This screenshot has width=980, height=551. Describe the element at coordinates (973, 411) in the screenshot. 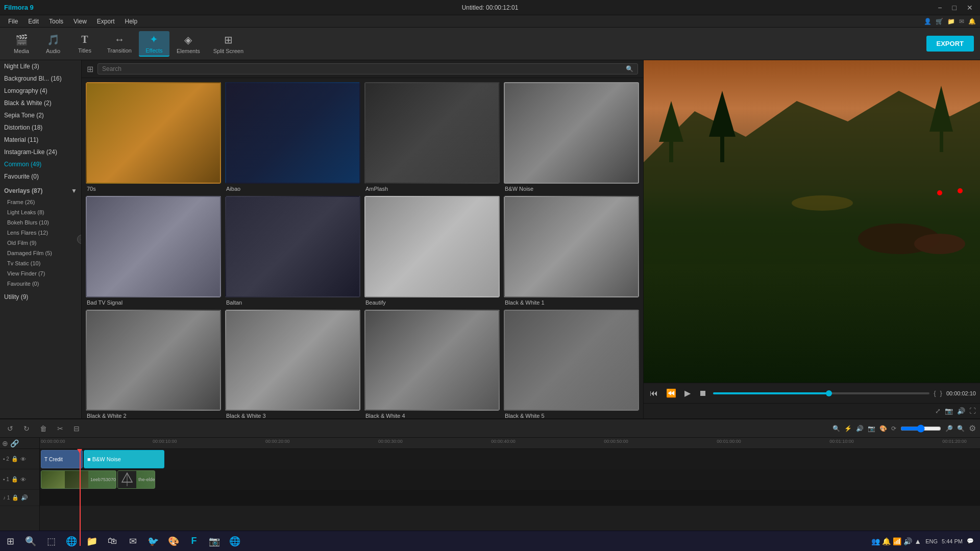

I see `fullscreen-button: ⛶` at that location.